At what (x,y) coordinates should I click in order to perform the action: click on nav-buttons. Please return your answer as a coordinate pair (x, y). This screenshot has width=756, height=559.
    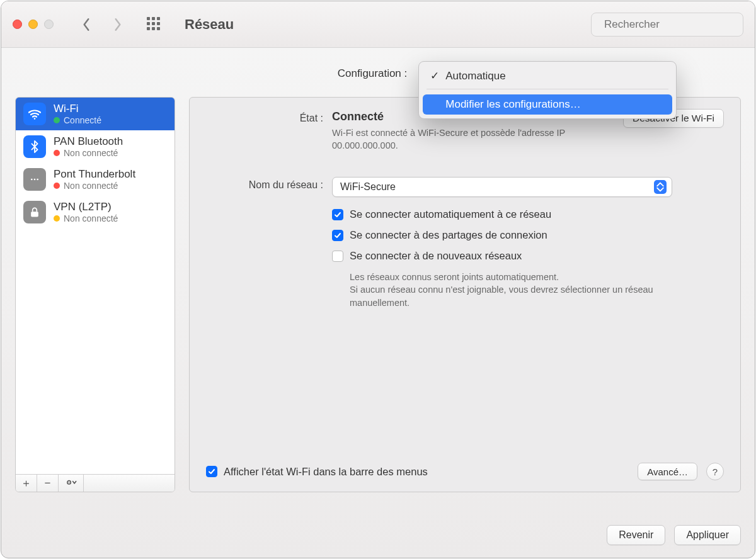
    Looking at the image, I should click on (102, 25).